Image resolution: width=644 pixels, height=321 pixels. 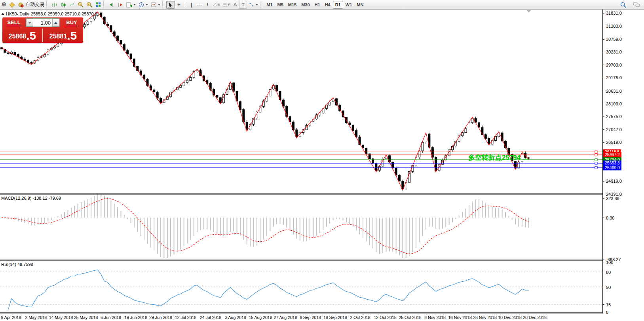 What do you see at coordinates (623, 162) in the screenshot?
I see `price-axis: 31831.031303.030759.030231.029703.029175…` at bounding box center [623, 162].